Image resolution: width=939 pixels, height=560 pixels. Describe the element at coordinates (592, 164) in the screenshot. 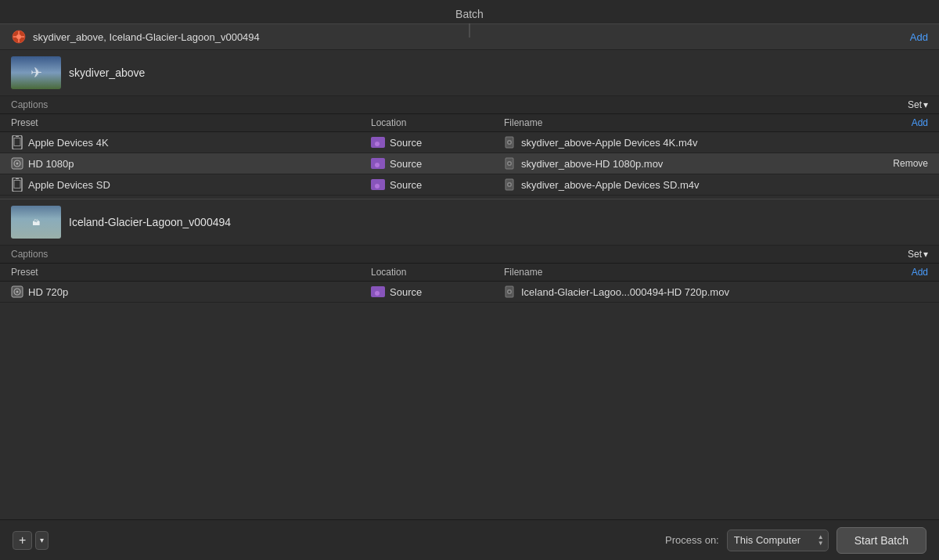

I see `filename-text-hd-1080p: skydiver_above-HD 1080p.mov` at that location.